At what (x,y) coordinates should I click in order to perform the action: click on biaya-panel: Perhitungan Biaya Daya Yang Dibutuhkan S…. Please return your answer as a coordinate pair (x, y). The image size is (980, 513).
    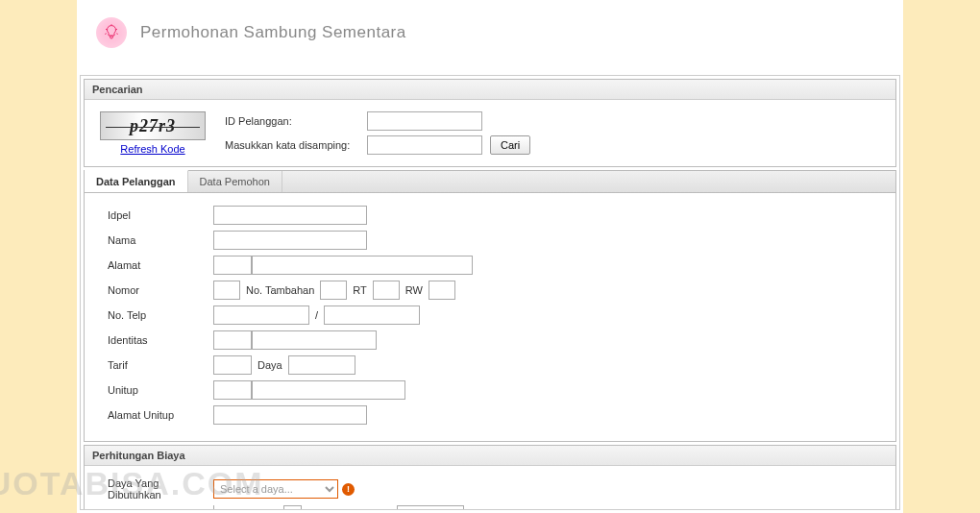
    Looking at the image, I should click on (490, 477).